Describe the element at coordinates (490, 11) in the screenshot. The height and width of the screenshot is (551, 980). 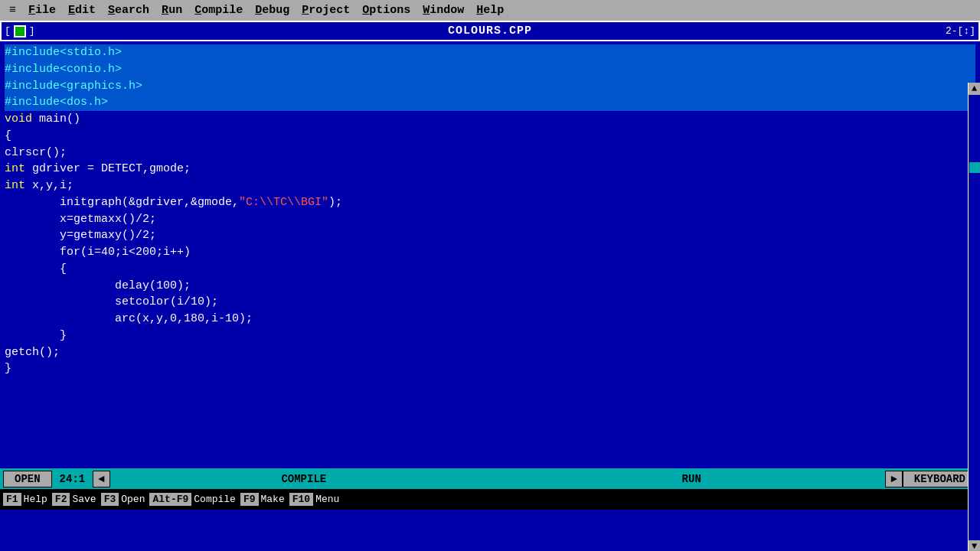
I see `menu-bar: ≡ File Edit Search Run Compile Debug Pro…` at that location.